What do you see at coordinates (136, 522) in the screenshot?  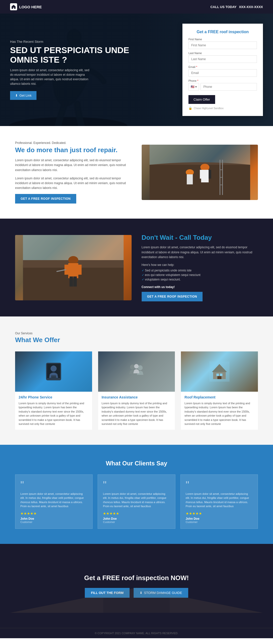 I see `reviewer-role-2: Customer` at bounding box center [136, 522].